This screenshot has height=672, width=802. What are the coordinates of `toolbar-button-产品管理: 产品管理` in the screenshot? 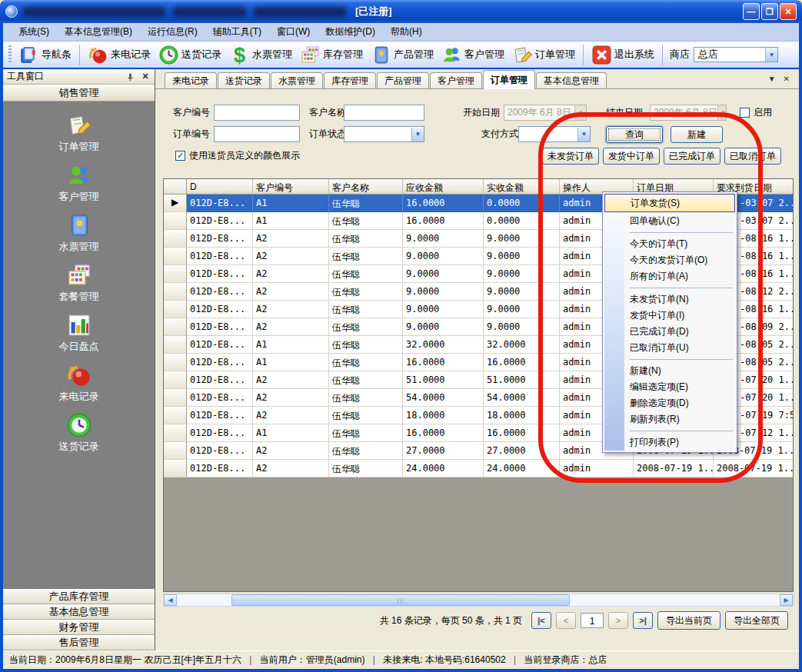 It's located at (402, 55).